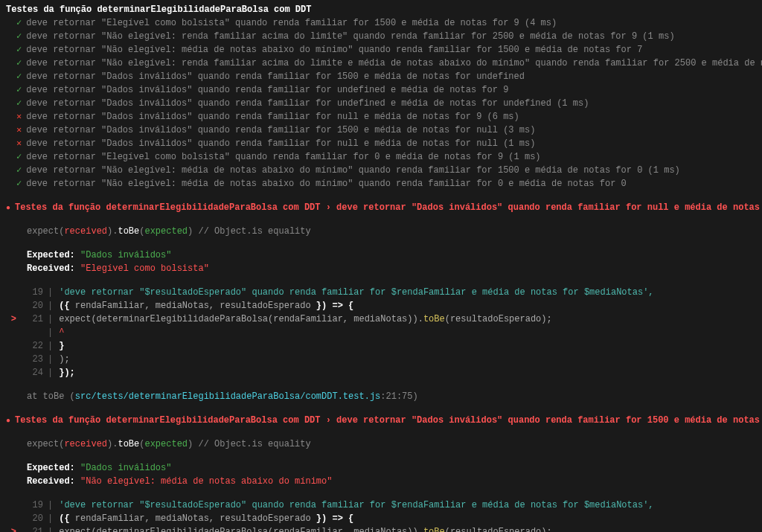 Image resolution: width=762 pixels, height=532 pixels. I want to click on code-line: 23| );, so click(381, 359).